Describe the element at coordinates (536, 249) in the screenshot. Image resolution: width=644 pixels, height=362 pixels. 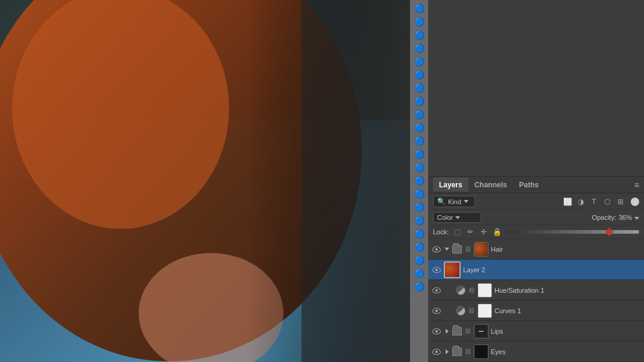
I see `layer-row: ⛓ Hair` at that location.